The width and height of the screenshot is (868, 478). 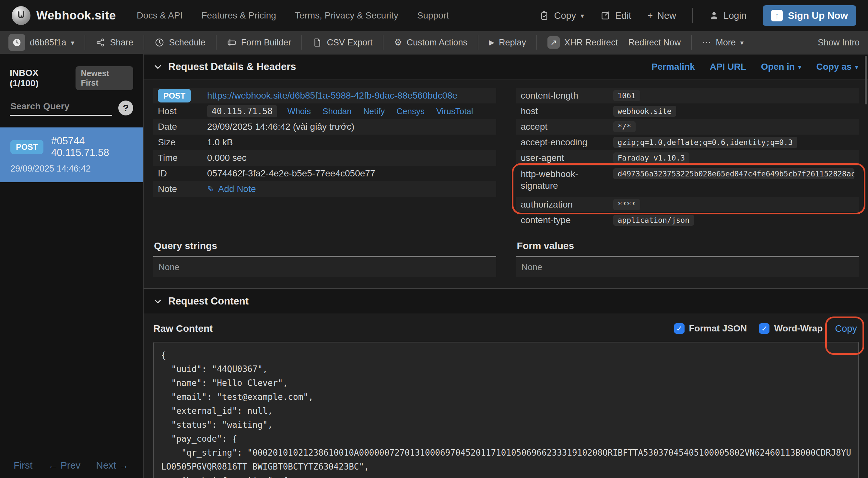 What do you see at coordinates (431, 42) in the screenshot?
I see `custom-actions-button: ⚙ Custom Actions` at bounding box center [431, 42].